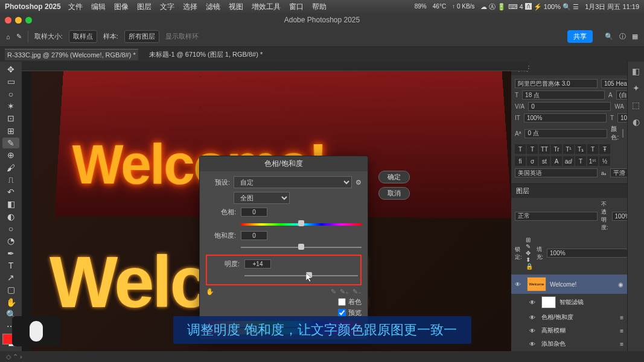 The image size is (644, 362). Describe the element at coordinates (98, 7) in the screenshot. I see `menu-edit: 编辑` at that location.